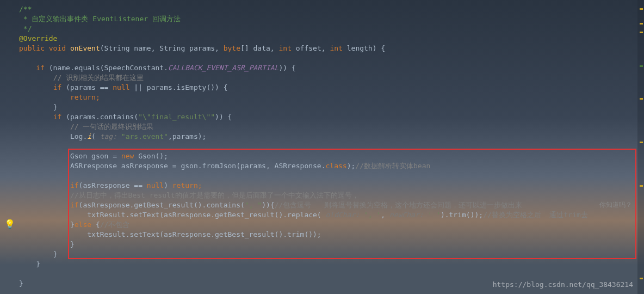 Image resolution: width=644 pixels, height=294 pixels. Describe the element at coordinates (332, 78) in the screenshot. I see `code-line: // 识别相关的结果都在这里` at that location.